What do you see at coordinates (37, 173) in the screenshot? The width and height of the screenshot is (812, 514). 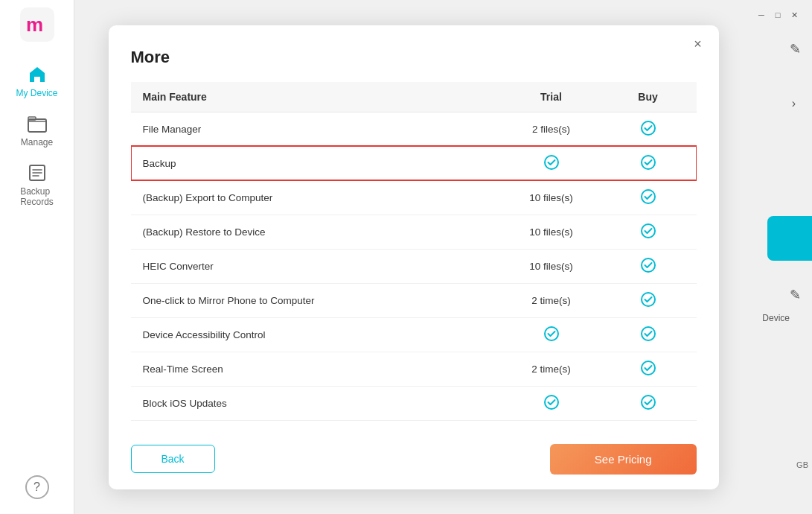 I see `backup-icon` at bounding box center [37, 173].